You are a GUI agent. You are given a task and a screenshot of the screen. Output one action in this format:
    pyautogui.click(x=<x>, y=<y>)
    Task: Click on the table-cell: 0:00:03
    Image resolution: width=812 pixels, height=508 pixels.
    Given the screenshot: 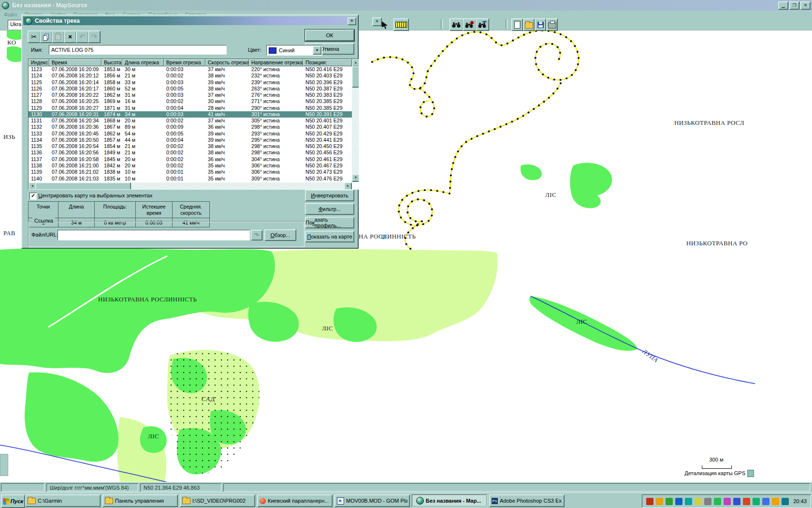 What is the action you would take?
    pyautogui.click(x=185, y=70)
    